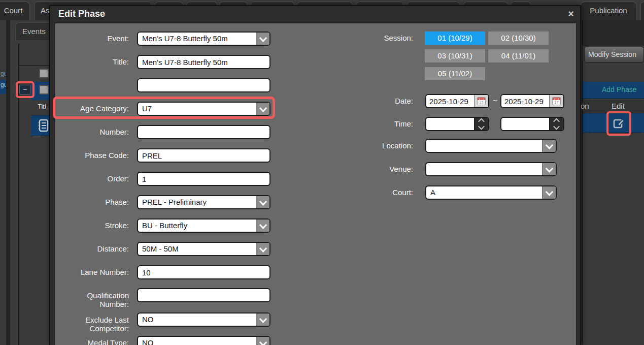  I want to click on time-from-spinner, so click(481, 124).